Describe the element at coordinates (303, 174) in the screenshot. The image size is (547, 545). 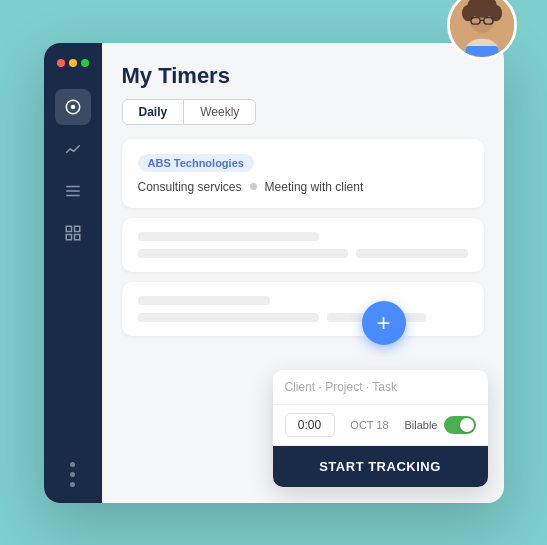
I see `abs-card: ABS Technologies Consulting services Mee…` at that location.